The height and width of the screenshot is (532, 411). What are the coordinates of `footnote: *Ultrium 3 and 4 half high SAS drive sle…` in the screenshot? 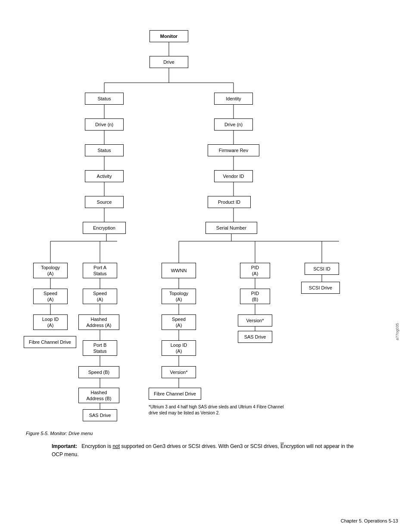 It's located at (218, 410).